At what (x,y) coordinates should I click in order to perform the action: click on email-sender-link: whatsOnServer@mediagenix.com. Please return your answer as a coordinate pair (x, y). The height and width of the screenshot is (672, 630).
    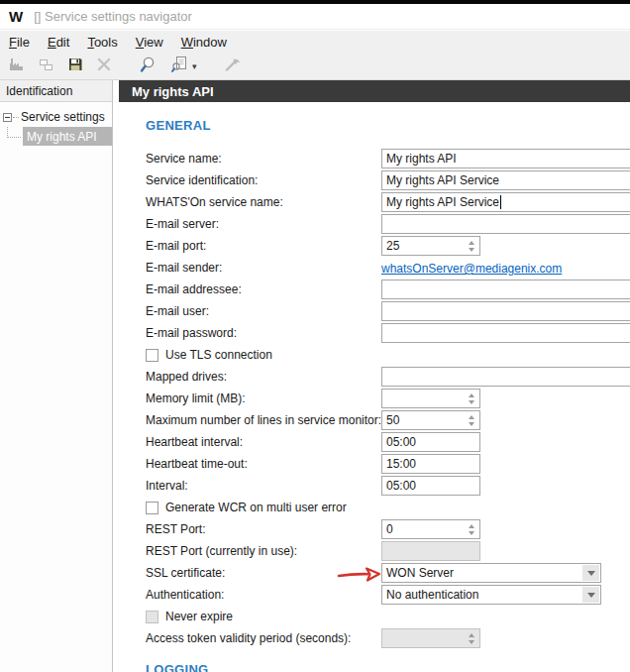
    Looking at the image, I should click on (472, 269).